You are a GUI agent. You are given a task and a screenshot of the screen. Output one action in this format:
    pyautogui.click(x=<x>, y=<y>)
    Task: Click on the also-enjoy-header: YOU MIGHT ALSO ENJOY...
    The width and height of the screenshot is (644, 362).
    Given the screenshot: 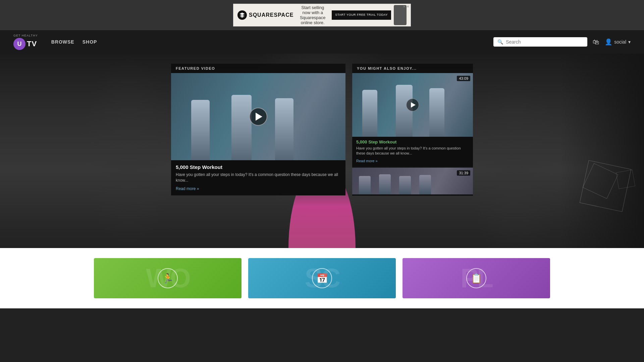 What is the action you would take?
    pyautogui.click(x=413, y=68)
    